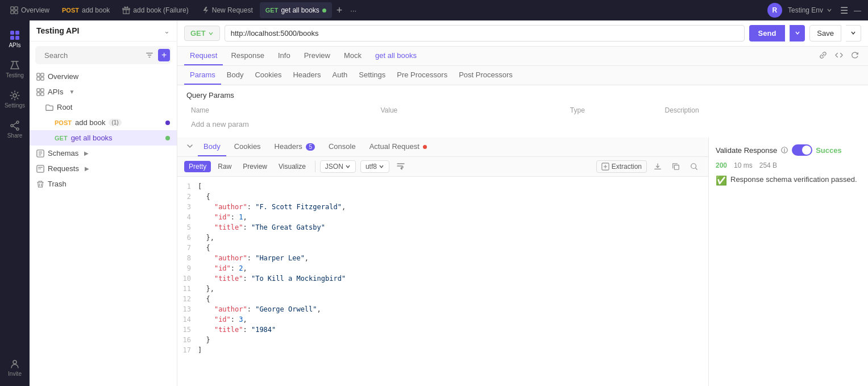 The image size is (868, 386). What do you see at coordinates (198, 167) in the screenshot?
I see `format-pretty-button: Pretty` at bounding box center [198, 167].